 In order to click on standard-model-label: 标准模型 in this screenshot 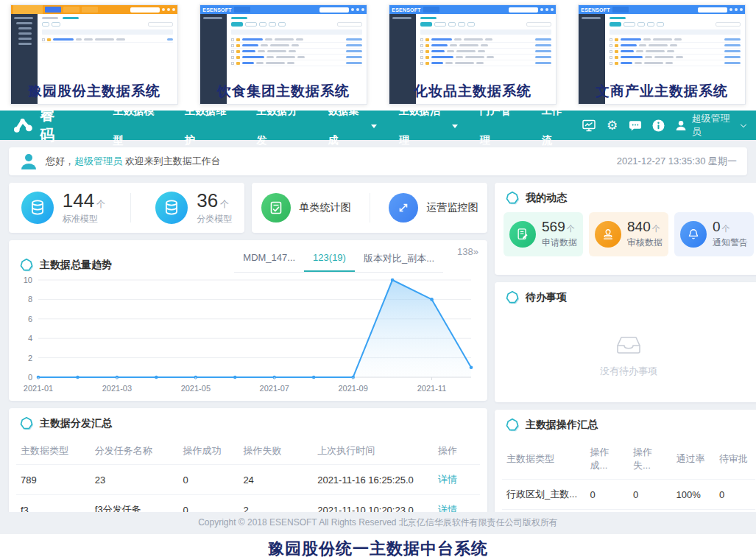, I will do `click(84, 220)`.